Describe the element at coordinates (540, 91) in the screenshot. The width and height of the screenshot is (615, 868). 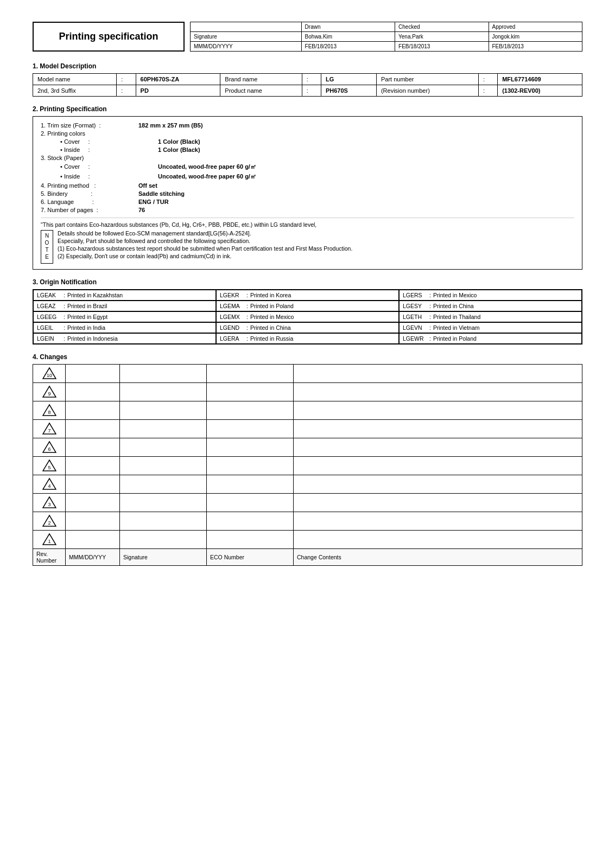
I see `revision-value: (1302-REV00)` at that location.